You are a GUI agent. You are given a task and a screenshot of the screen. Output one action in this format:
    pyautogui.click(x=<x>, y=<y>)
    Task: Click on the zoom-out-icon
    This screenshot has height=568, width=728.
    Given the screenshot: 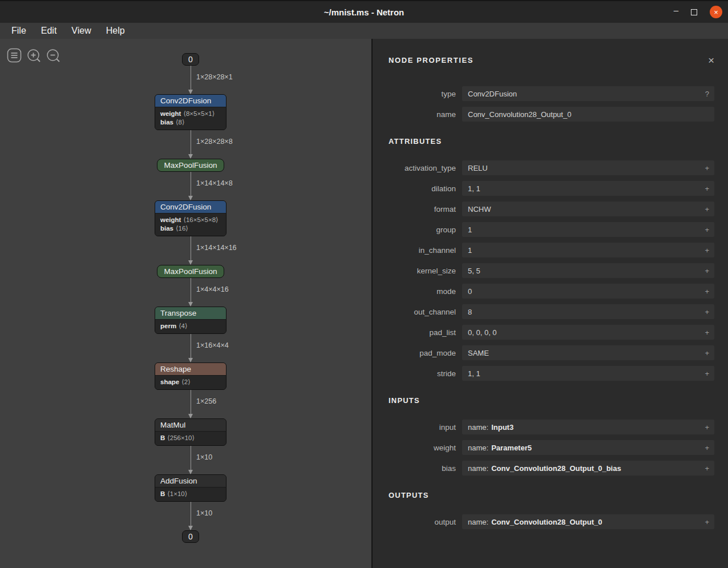 What is the action you would take?
    pyautogui.click(x=54, y=56)
    